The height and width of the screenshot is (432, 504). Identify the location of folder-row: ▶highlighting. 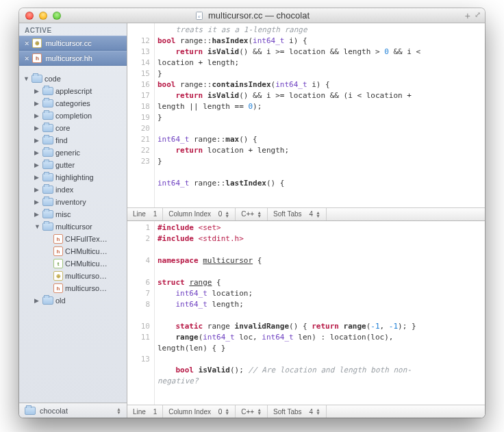
(73, 177).